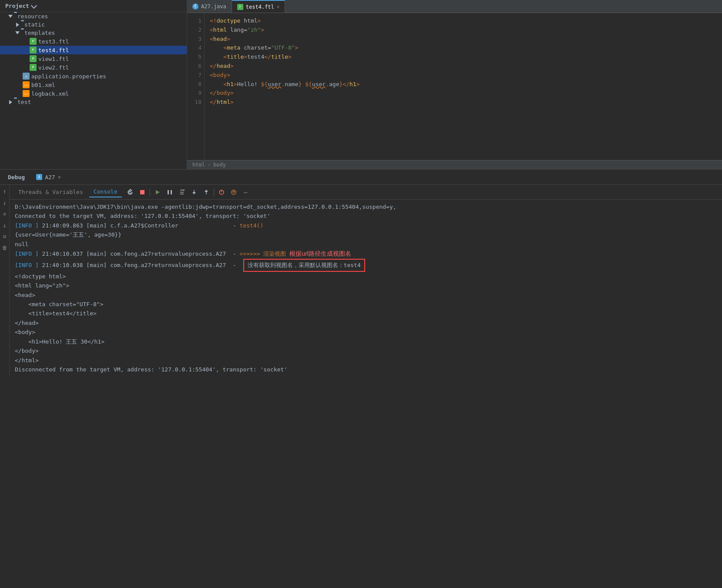 The image size is (722, 588). What do you see at coordinates (40, 33) in the screenshot?
I see `tree-label: templates` at bounding box center [40, 33].